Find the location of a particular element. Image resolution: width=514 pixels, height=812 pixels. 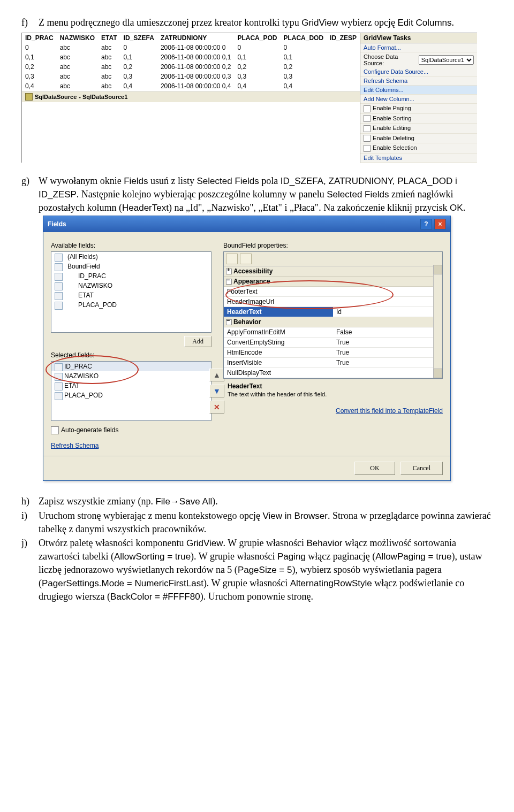

property-description: HeaderText The text within the header of… is located at coordinates (333, 389).